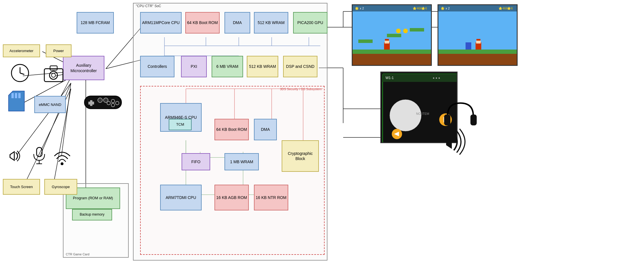  I want to click on wram-512-label: 512 KB WRAM, so click(271, 23).